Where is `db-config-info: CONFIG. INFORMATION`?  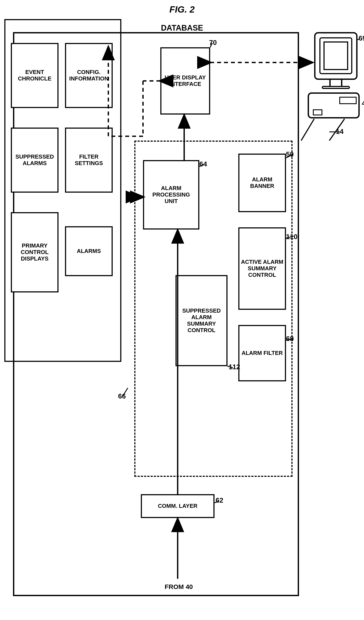
db-config-info: CONFIG. INFORMATION is located at coordinates (89, 76).